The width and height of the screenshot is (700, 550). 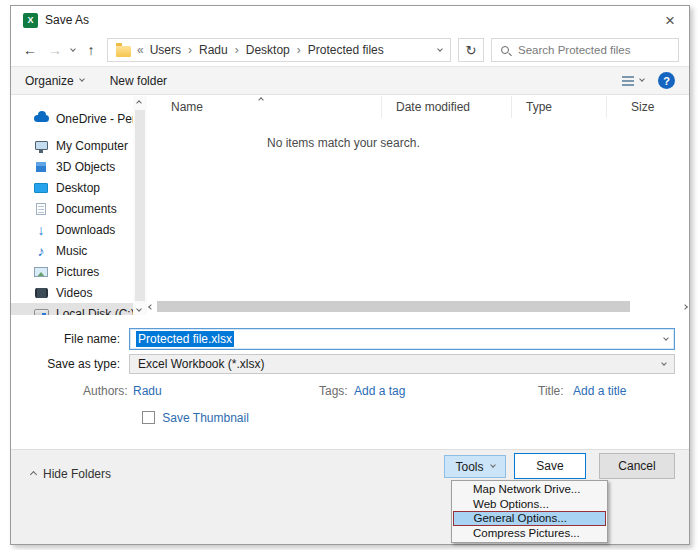 I want to click on close-icon: ×, so click(x=670, y=20).